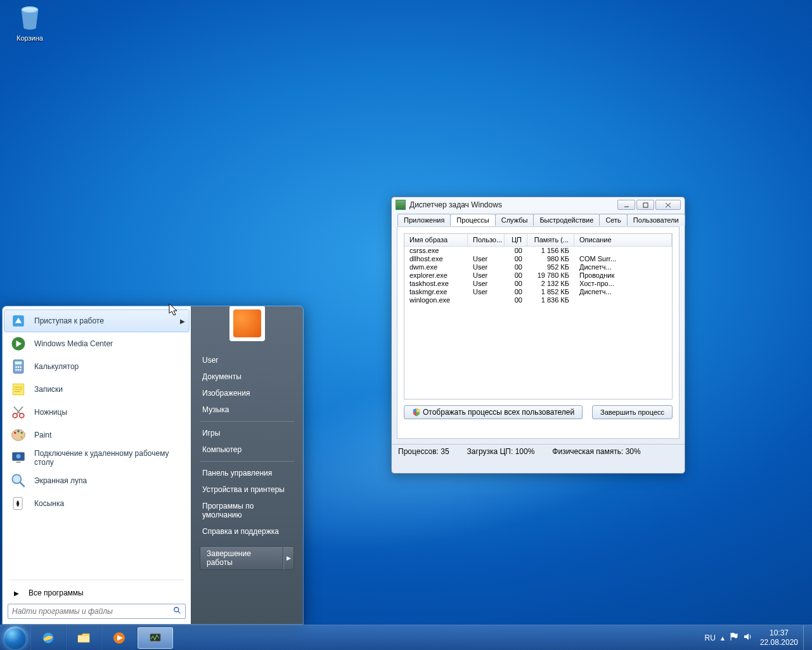 Image resolution: width=812 pixels, height=650 pixels. What do you see at coordinates (48, 638) in the screenshot?
I see `taskbar-ie` at bounding box center [48, 638].